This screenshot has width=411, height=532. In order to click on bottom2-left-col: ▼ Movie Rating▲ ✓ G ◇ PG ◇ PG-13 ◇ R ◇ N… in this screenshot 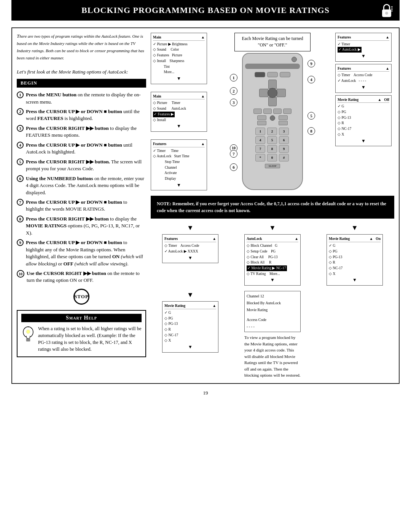, I will do `click(190, 335)`.